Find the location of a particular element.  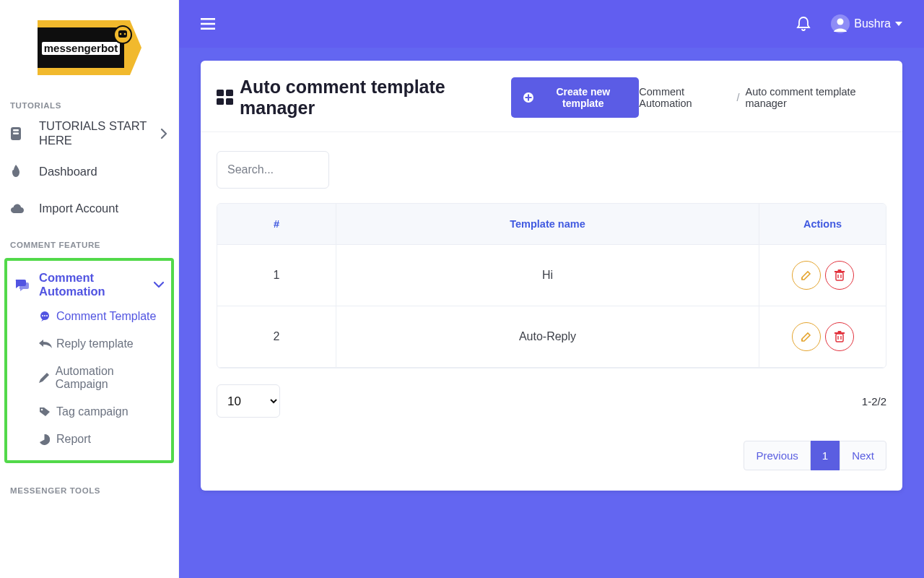

table-row: 2 Auto-Reply is located at coordinates (552, 337).